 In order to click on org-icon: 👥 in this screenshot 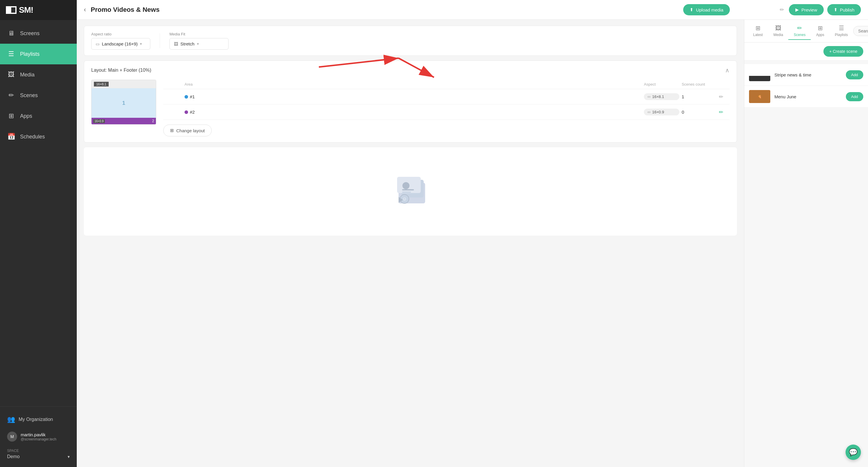, I will do `click(11, 419)`.